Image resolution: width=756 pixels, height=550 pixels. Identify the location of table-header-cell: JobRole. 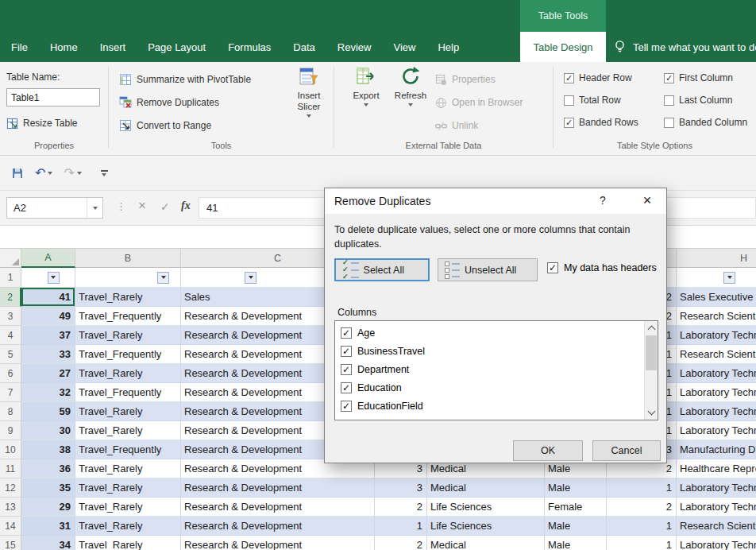
(716, 278).